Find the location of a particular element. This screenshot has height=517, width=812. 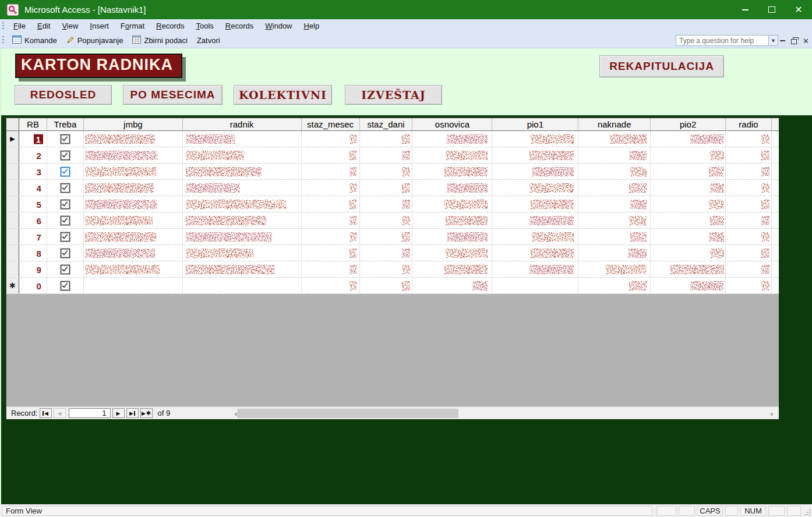

column-header-radnik: radnik is located at coordinates (242, 125).